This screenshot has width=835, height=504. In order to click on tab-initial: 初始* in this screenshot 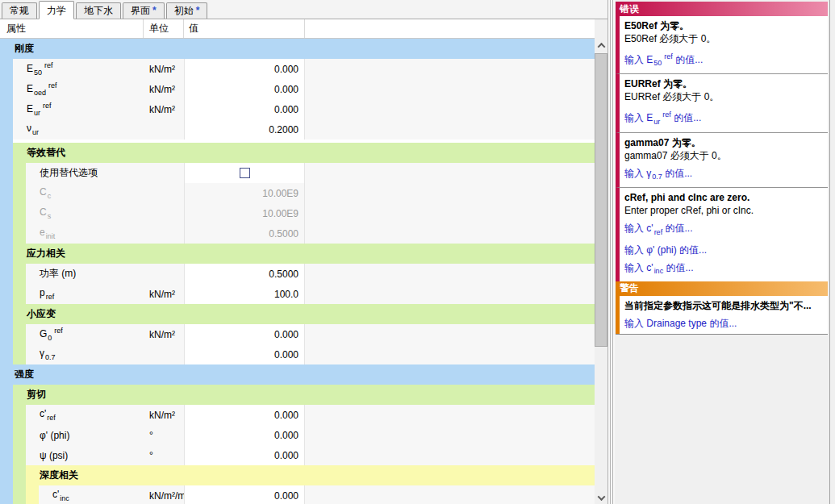, I will do `click(187, 10)`.